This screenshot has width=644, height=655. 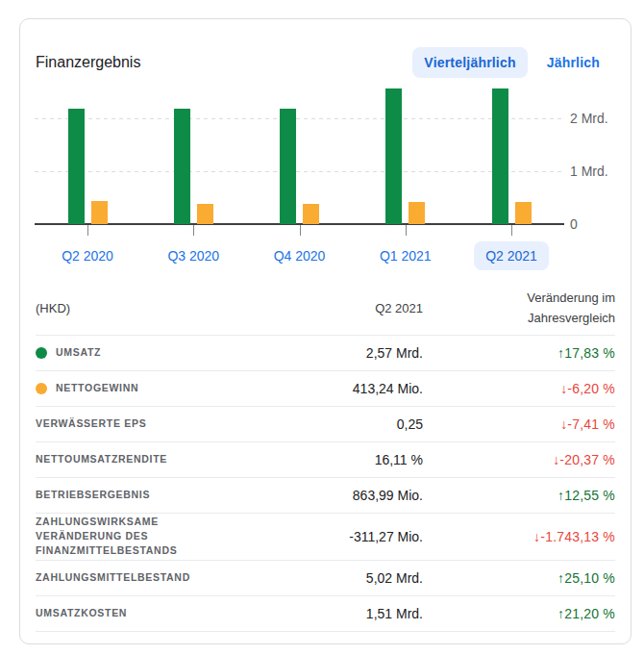 I want to click on bar-umsatz-q2-2021, so click(x=500, y=156).